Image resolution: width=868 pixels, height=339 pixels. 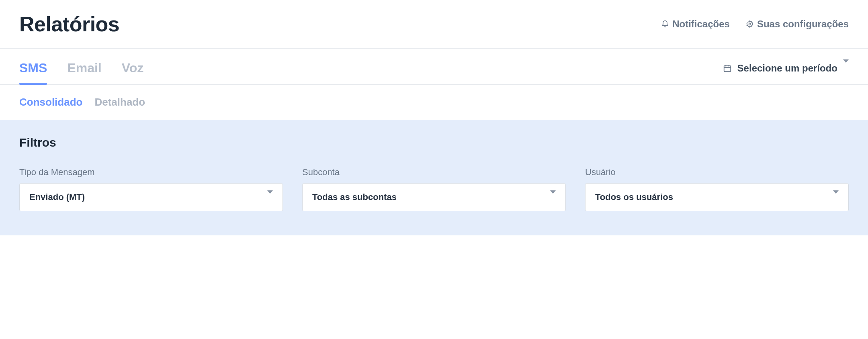 I want to click on tab-sms: SMS, so click(x=33, y=72).